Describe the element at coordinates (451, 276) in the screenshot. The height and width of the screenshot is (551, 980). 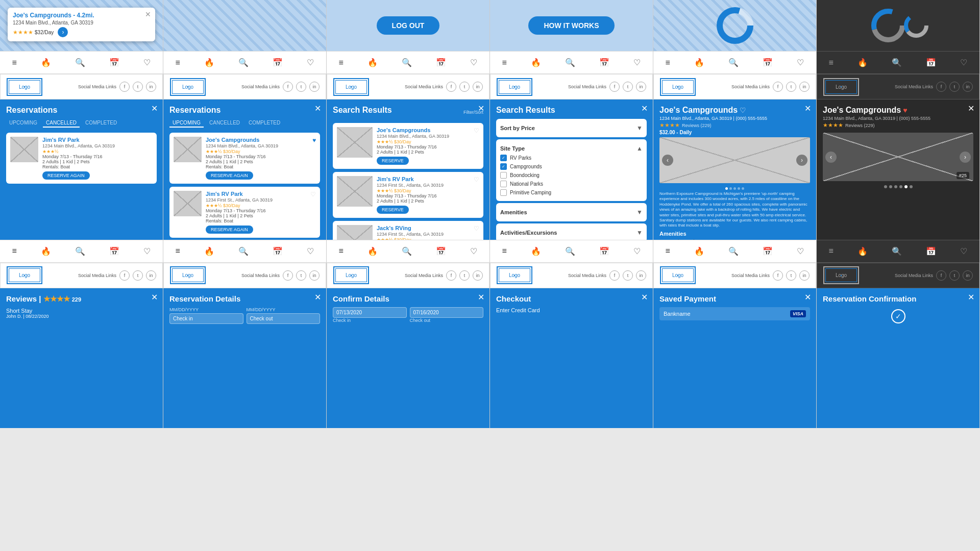
I see `bottom-social-fb-3: f` at that location.